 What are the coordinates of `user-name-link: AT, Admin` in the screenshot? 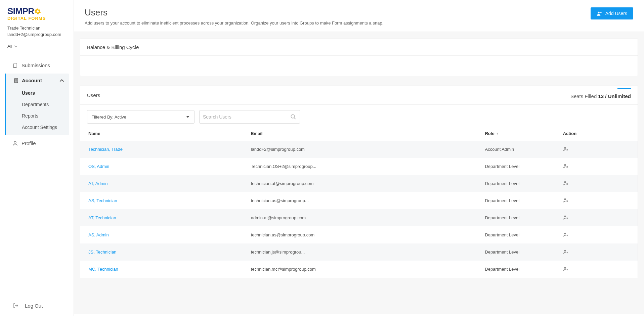 It's located at (98, 183).